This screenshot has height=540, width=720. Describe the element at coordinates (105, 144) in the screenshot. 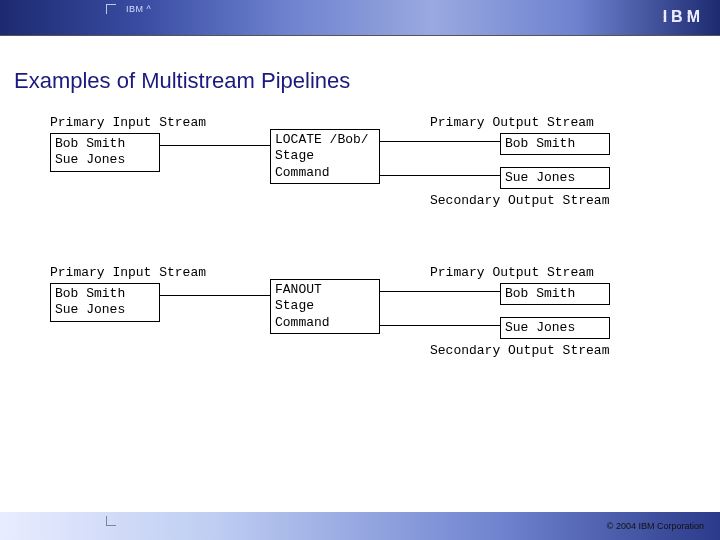

I see `d1-input-row: Bob Smith` at that location.